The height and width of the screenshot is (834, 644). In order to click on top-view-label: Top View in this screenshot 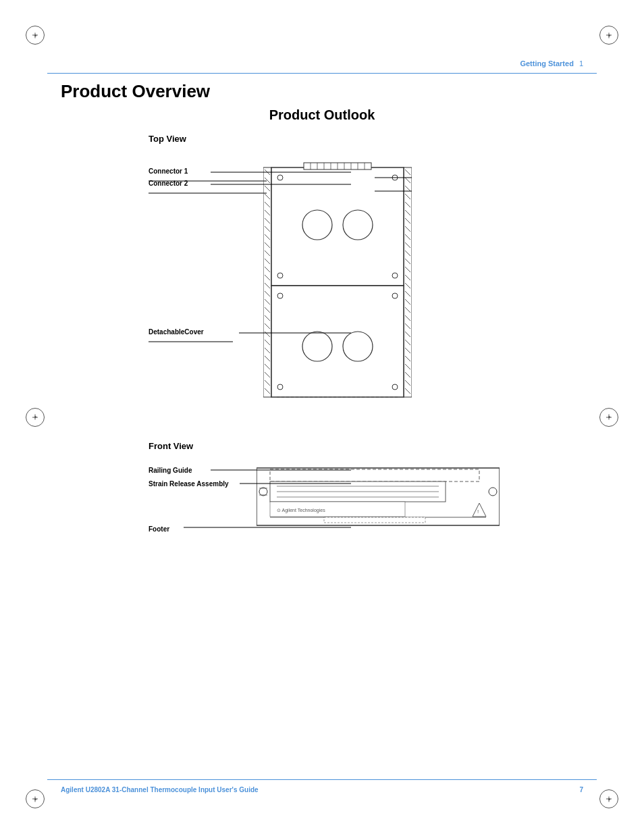, I will do `click(366, 139)`.